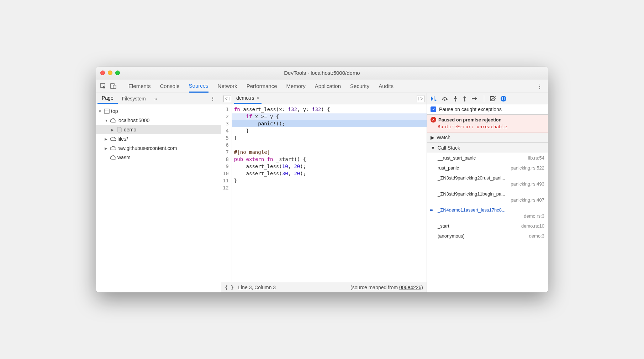  What do you see at coordinates (487, 99) in the screenshot?
I see `debugger-toolbar` at bounding box center [487, 99].